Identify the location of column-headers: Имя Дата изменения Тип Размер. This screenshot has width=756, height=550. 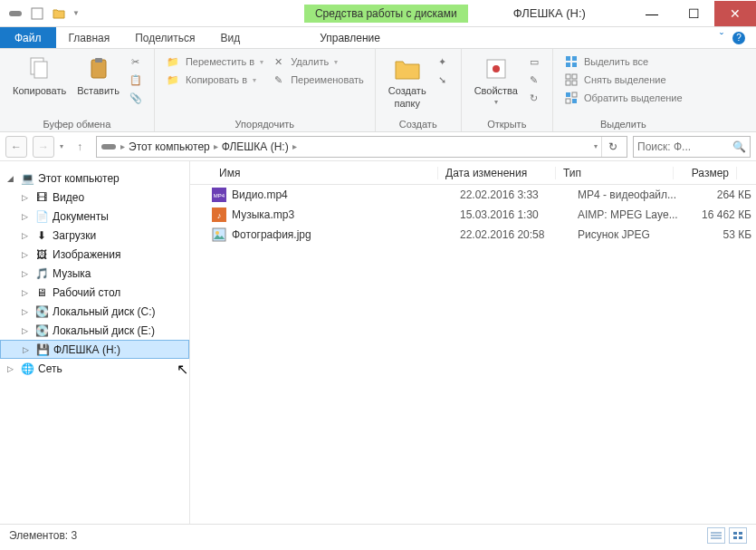
(473, 173).